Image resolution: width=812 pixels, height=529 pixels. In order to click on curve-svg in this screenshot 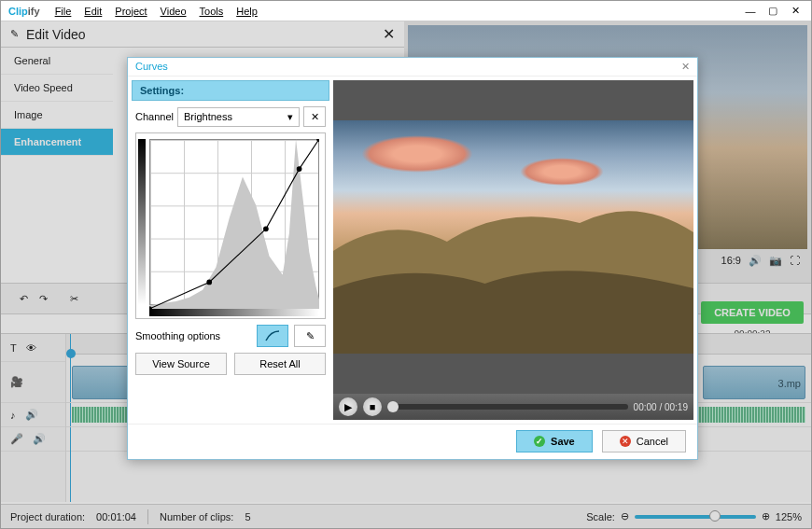, I will do `click(234, 224)`.